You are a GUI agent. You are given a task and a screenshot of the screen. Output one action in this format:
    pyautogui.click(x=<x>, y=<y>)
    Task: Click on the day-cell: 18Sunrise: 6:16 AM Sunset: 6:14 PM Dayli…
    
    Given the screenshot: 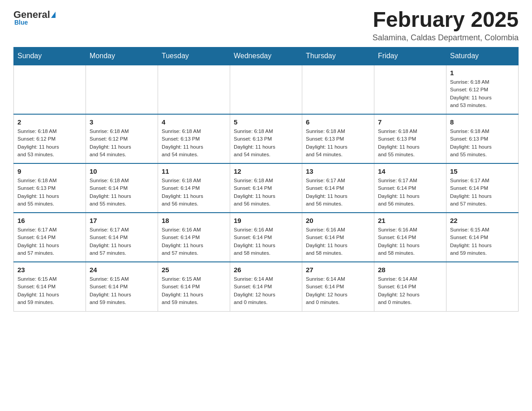 What is the action you would take?
    pyautogui.click(x=194, y=237)
    